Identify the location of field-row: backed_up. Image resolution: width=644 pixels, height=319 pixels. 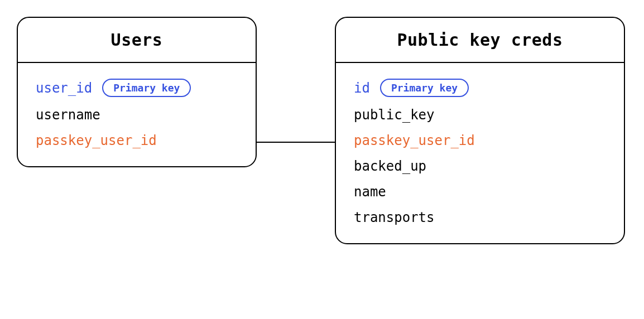
(480, 166).